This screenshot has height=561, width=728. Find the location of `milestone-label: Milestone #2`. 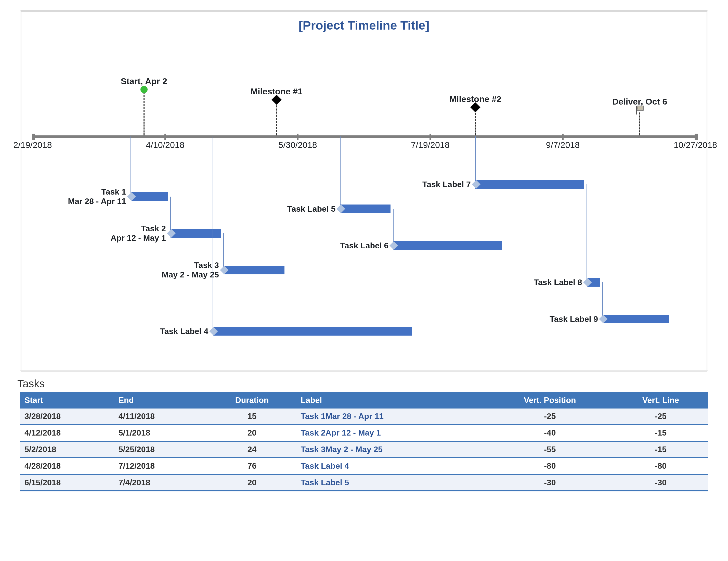

milestone-label: Milestone #2 is located at coordinates (475, 99).